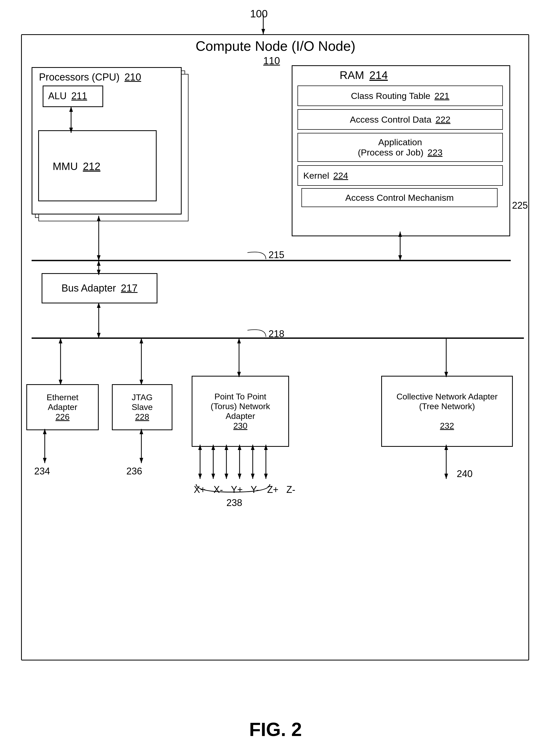 The width and height of the screenshot is (551, 756). What do you see at coordinates (65, 166) in the screenshot?
I see `mmu-label: MMU` at bounding box center [65, 166].